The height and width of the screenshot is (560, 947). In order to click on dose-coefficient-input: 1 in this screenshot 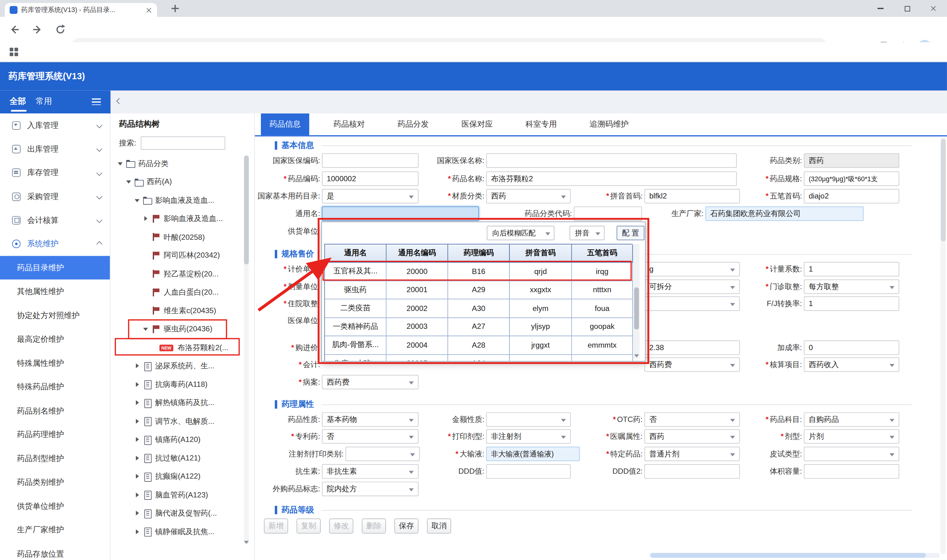, I will do `click(852, 269)`.